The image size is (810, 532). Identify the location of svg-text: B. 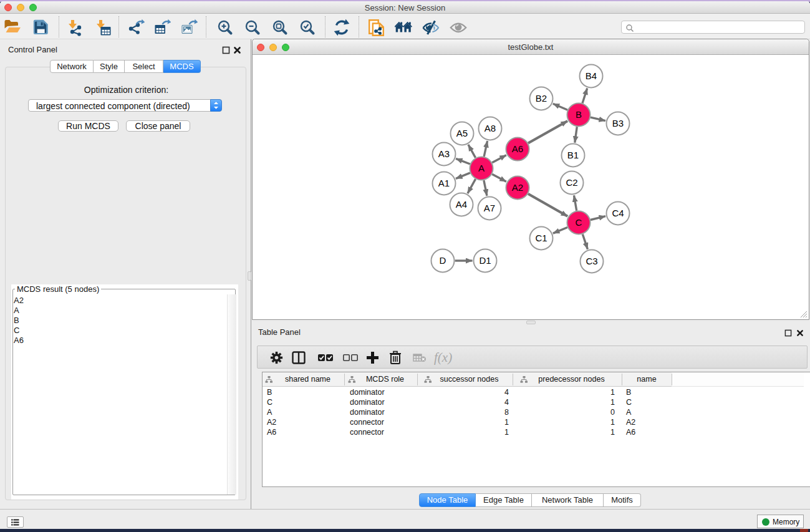
(579, 115).